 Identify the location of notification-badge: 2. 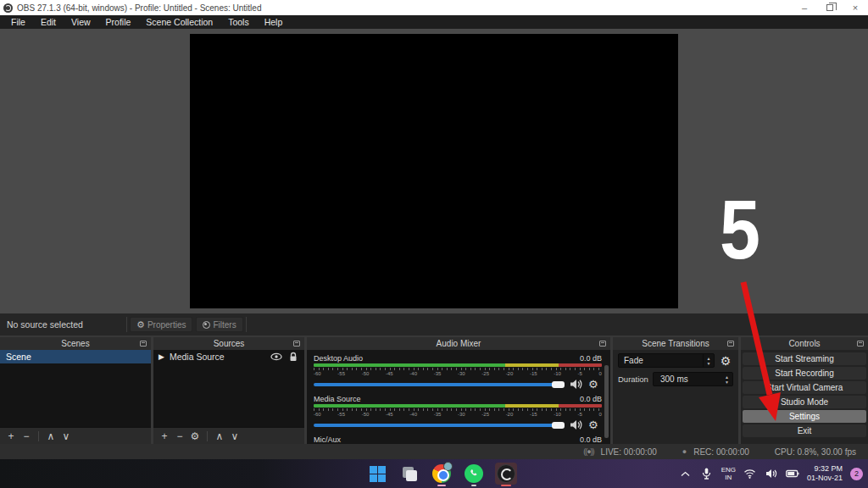
(856, 474).